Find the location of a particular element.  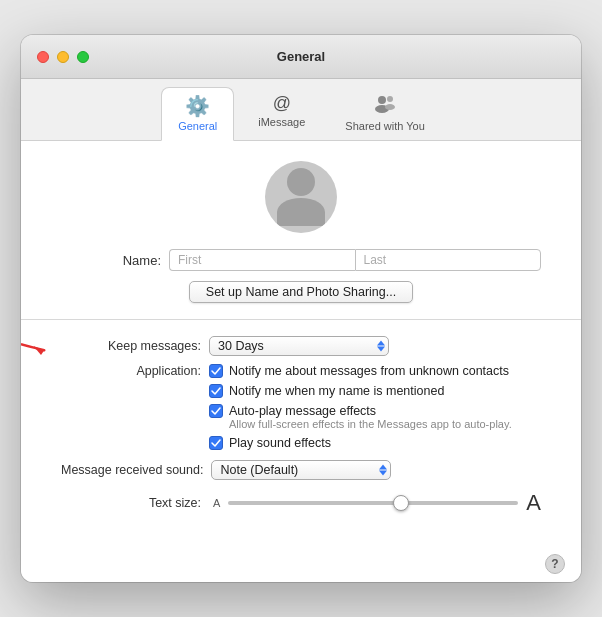

tab-general-label: General is located at coordinates (198, 126).